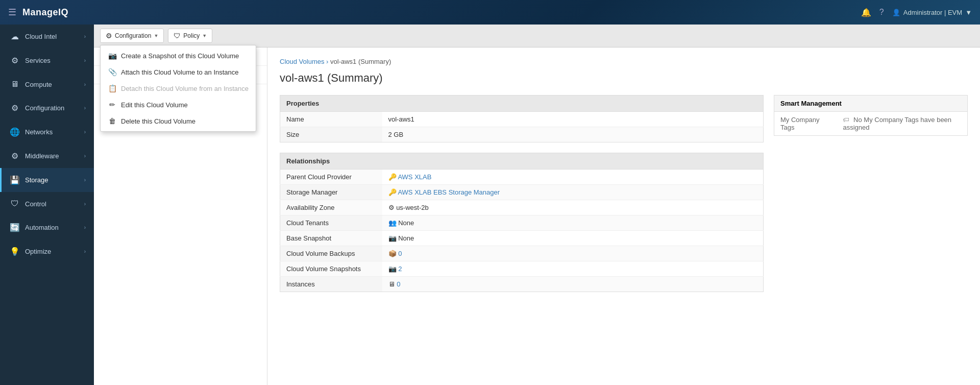 This screenshot has height=385, width=980. What do you see at coordinates (522, 208) in the screenshot?
I see `table-row: Availability Zone ⚙ us-west-2b` at bounding box center [522, 208].